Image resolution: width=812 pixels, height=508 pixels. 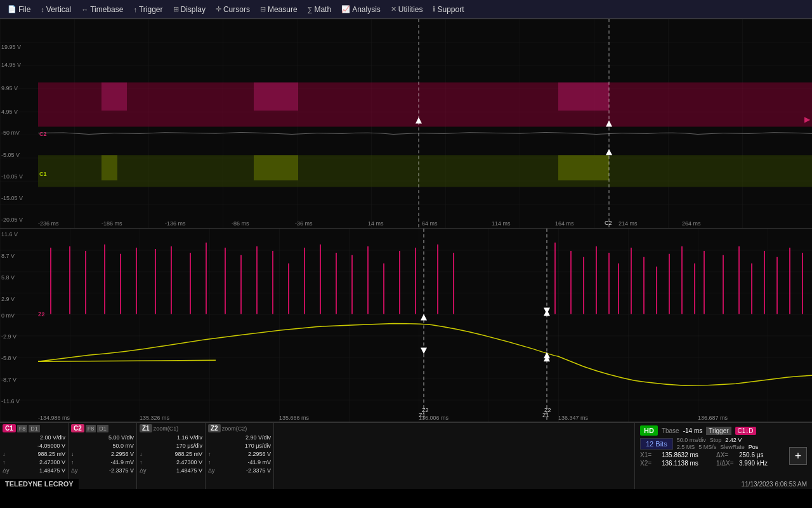 What do you see at coordinates (9, 428) in the screenshot?
I see `c1-badge: C1` at bounding box center [9, 428].